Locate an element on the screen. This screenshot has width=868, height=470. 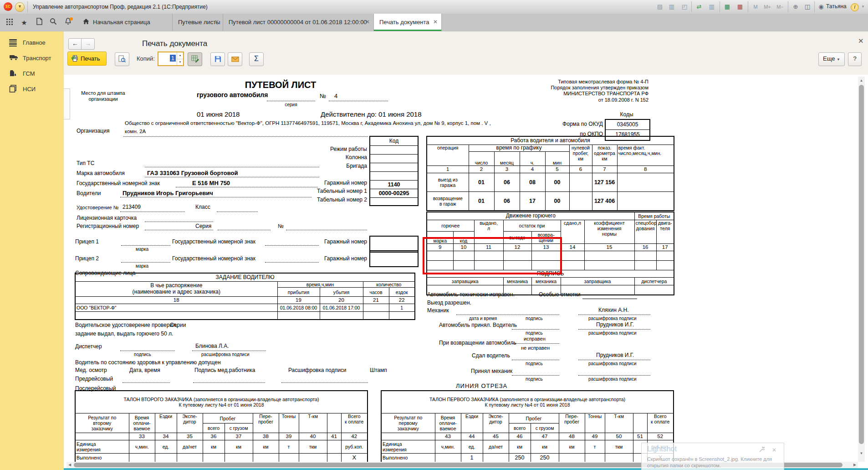
form-header: ← → Печать документа ✕ Печать Копий: 1 ▲… is located at coordinates (466, 53).